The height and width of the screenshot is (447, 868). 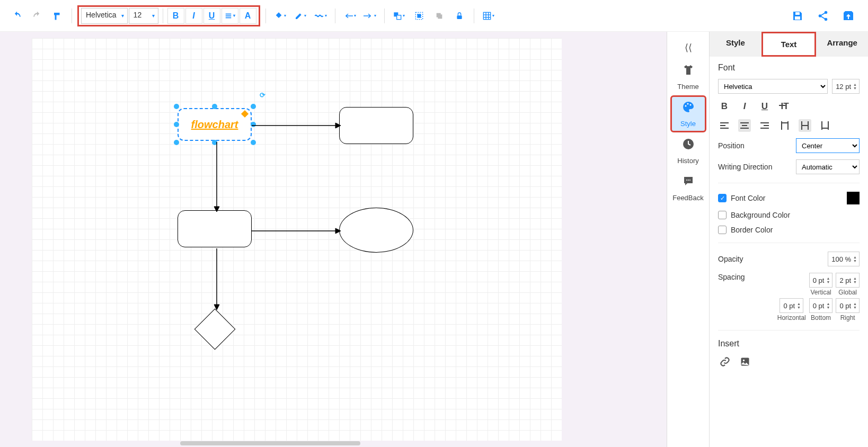 I want to click on valign-middle-button, so click(x=805, y=126).